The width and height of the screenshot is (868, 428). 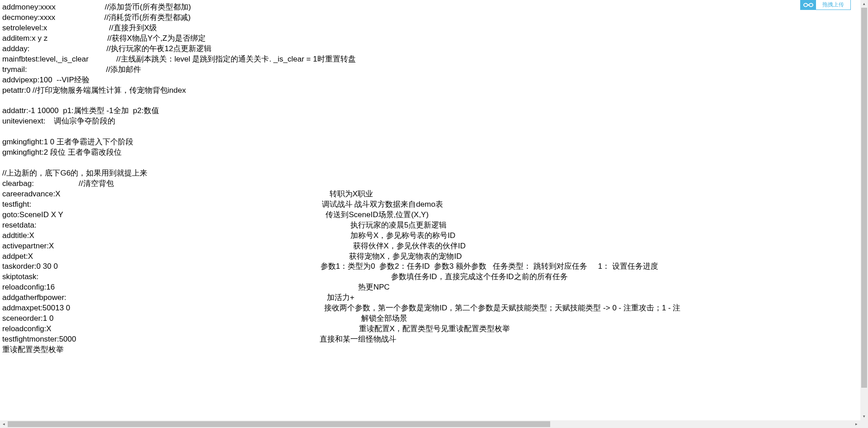 I want to click on text-line: //上边新的，底下G6的，如果用到就提上来, so click(x=434, y=174).